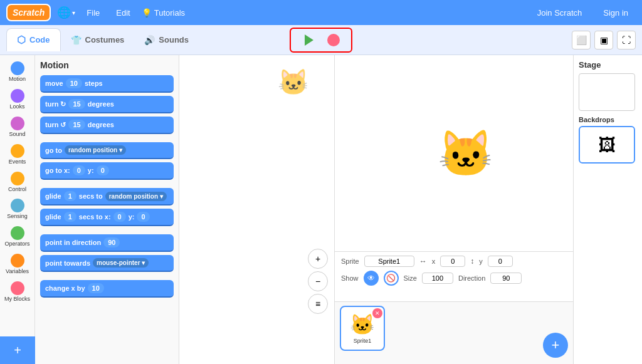  What do you see at coordinates (64, 13) in the screenshot?
I see `globe-icon: 🌐` at bounding box center [64, 13].